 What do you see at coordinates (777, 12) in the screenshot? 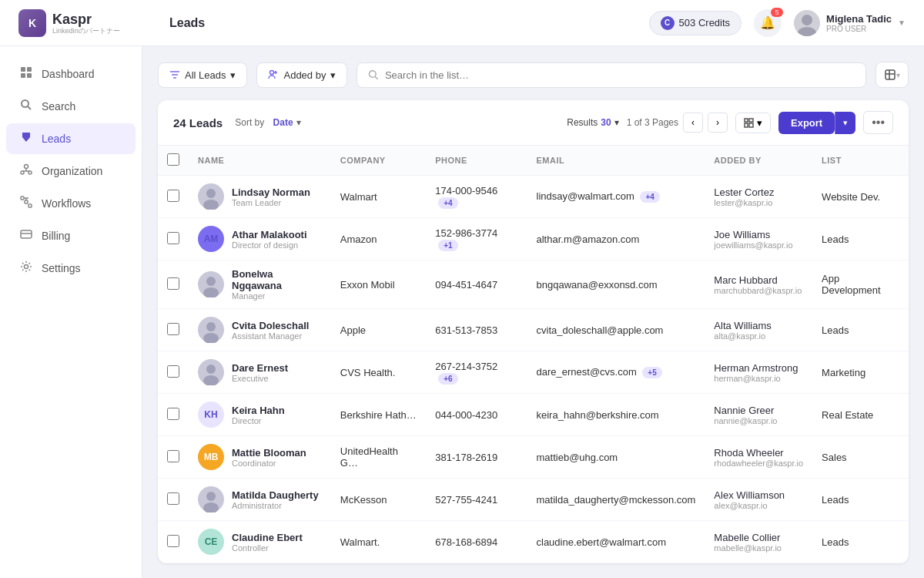
I see `notification-badge: 5` at bounding box center [777, 12].